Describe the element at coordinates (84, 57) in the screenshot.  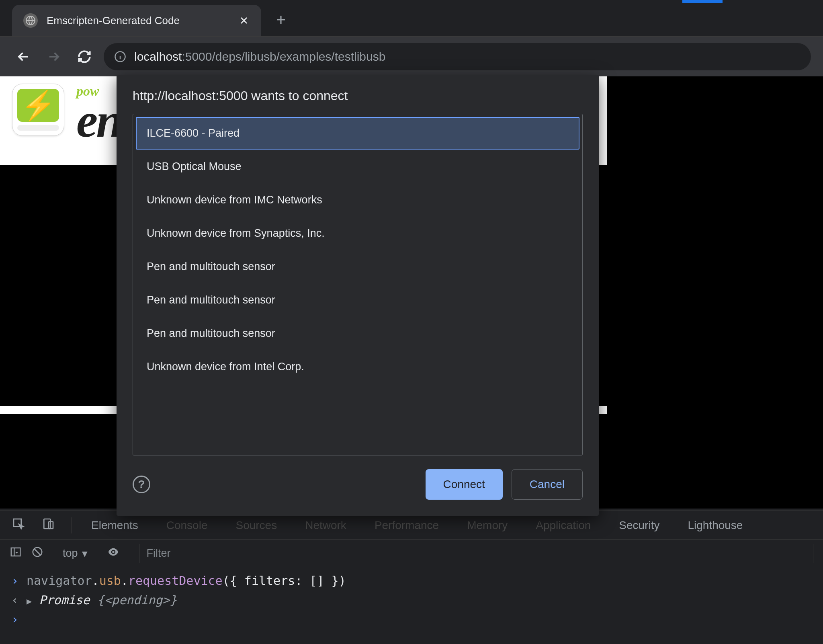
I see `reload-button` at that location.